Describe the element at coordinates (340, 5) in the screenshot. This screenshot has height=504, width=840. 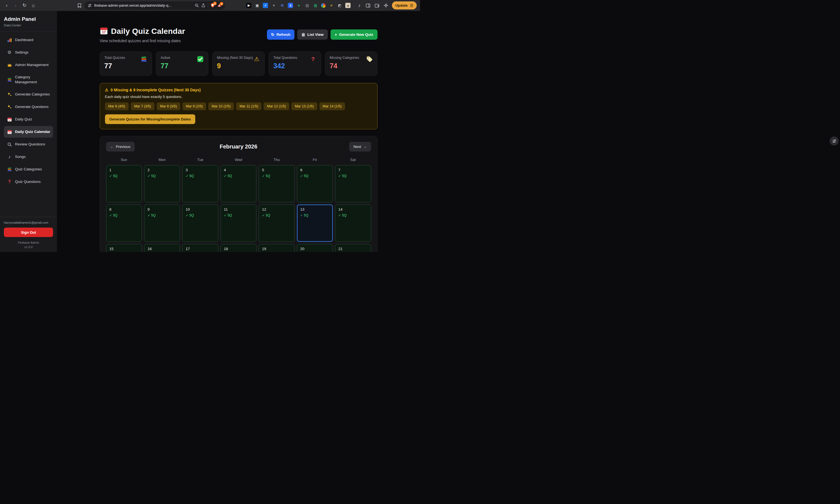
I see `puzzle-extensions-icon: ◩` at that location.